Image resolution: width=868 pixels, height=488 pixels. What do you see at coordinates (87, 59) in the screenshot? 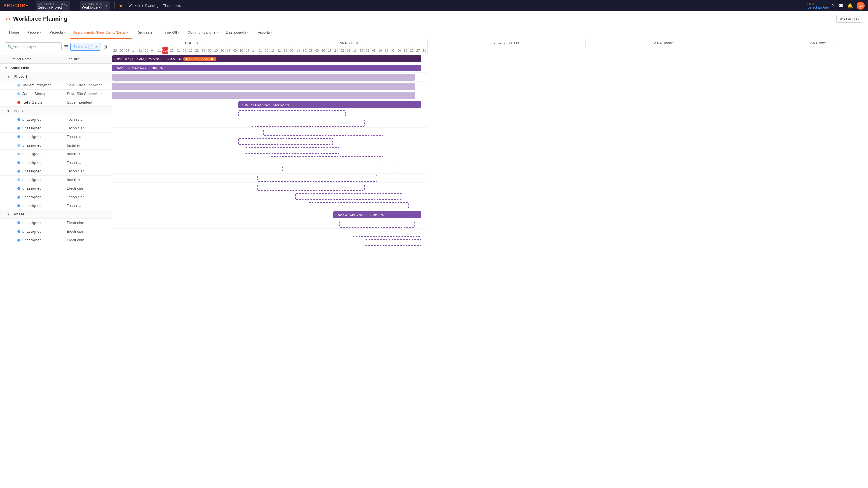
I see `job-title-col-header: Job Title` at bounding box center [87, 59].